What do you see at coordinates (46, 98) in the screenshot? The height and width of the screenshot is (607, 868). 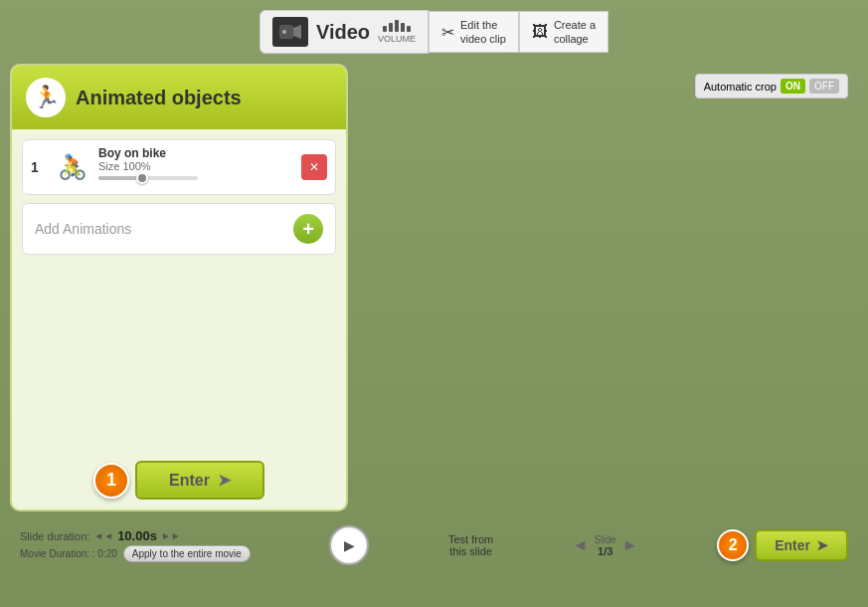 I see `panel-header-icon: 🏃` at bounding box center [46, 98].